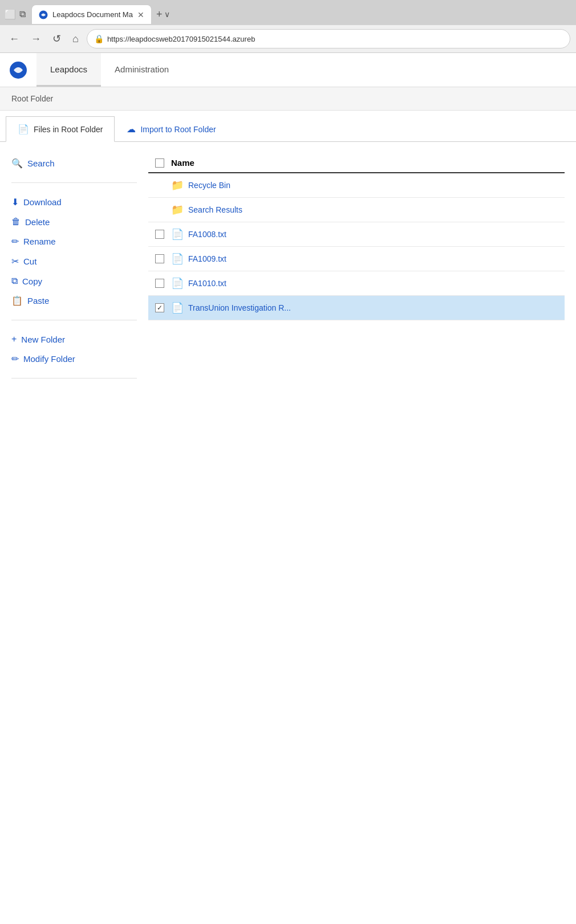  I want to click on tab-icon-group: ⬜ ⧉, so click(15, 15).